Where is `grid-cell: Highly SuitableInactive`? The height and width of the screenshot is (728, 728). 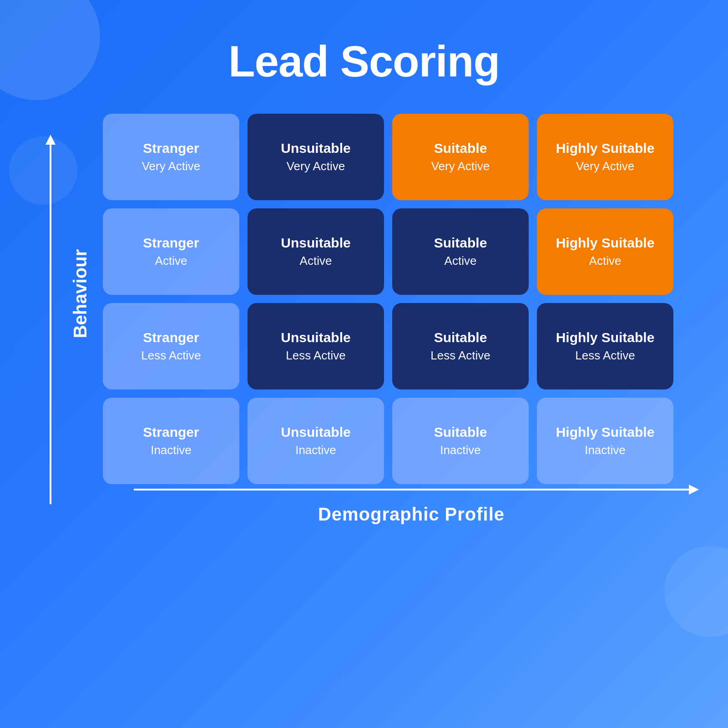 grid-cell: Highly SuitableInactive is located at coordinates (605, 441).